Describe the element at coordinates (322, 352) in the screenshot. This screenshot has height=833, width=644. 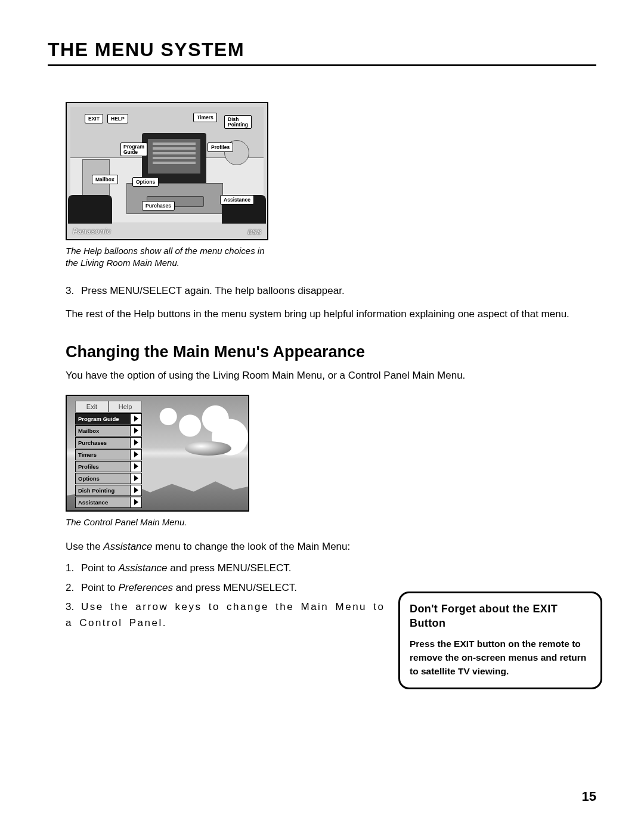
I see `section-heading: Changing the Main Menu's Appearance` at that location.